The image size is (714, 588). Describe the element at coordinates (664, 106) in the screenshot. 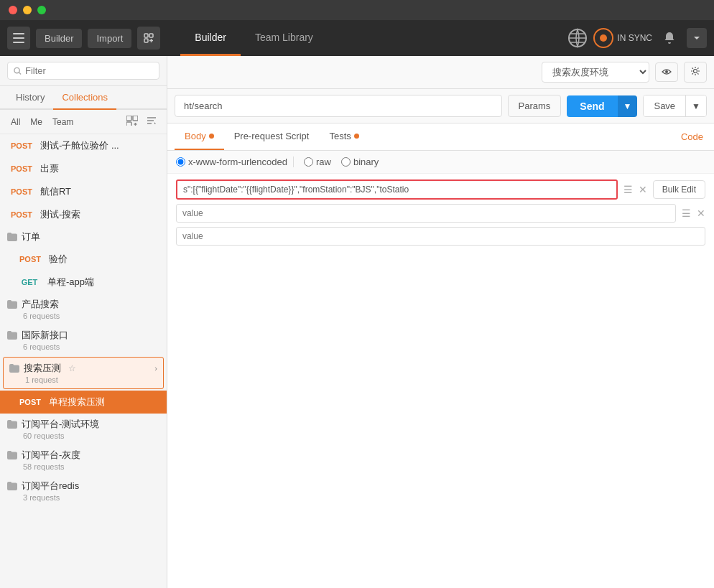

I see `save-button: Save` at that location.